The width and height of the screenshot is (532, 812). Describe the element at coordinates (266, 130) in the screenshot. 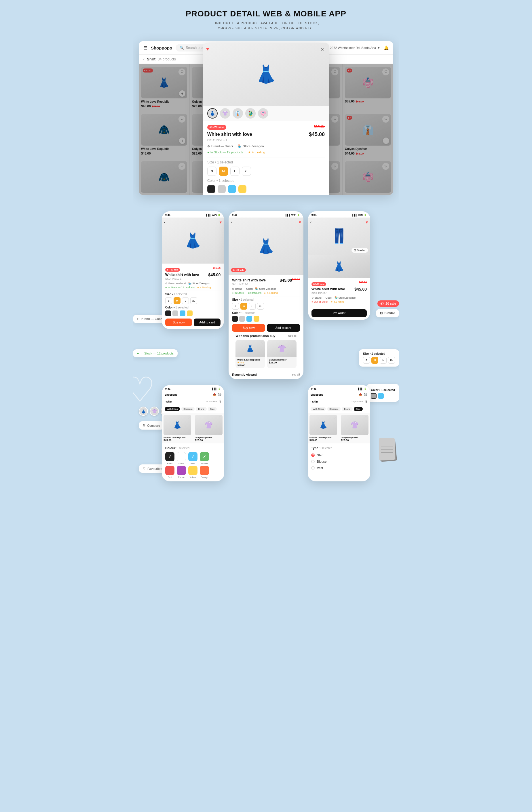

I see `modal-overlay: ♥ ✕ 👗 👗 👚 👔 🥻 👘 🏷 -20 sale $56.25` at that location.